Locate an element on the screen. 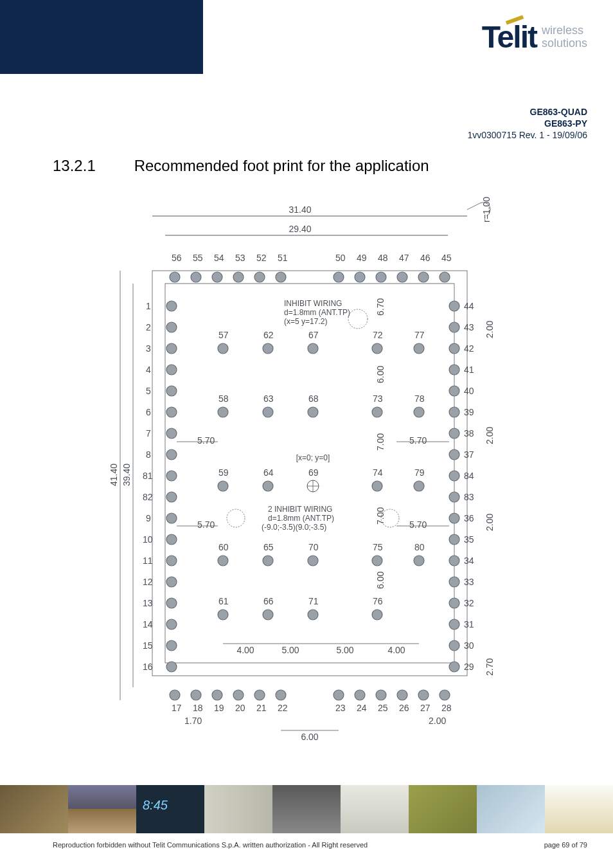  svg-text: 6 is located at coordinates (148, 412).